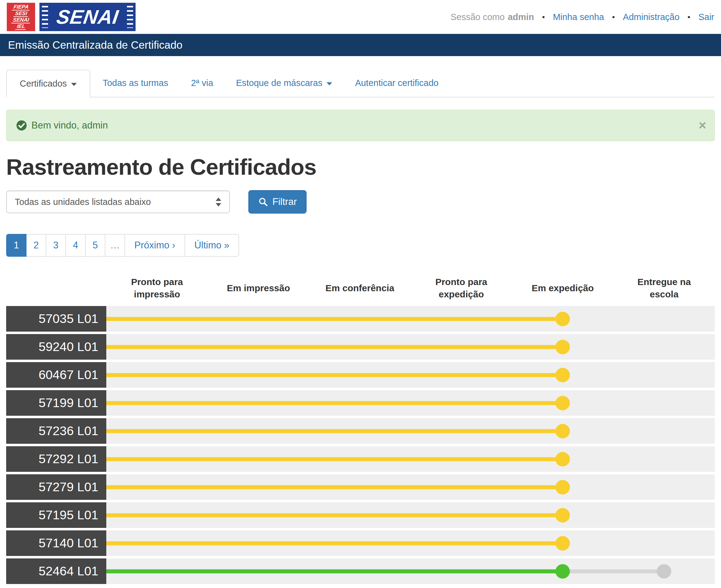 The width and height of the screenshot is (721, 588). What do you see at coordinates (135, 83) in the screenshot?
I see `tab-link: Todas as turmas` at bounding box center [135, 83].